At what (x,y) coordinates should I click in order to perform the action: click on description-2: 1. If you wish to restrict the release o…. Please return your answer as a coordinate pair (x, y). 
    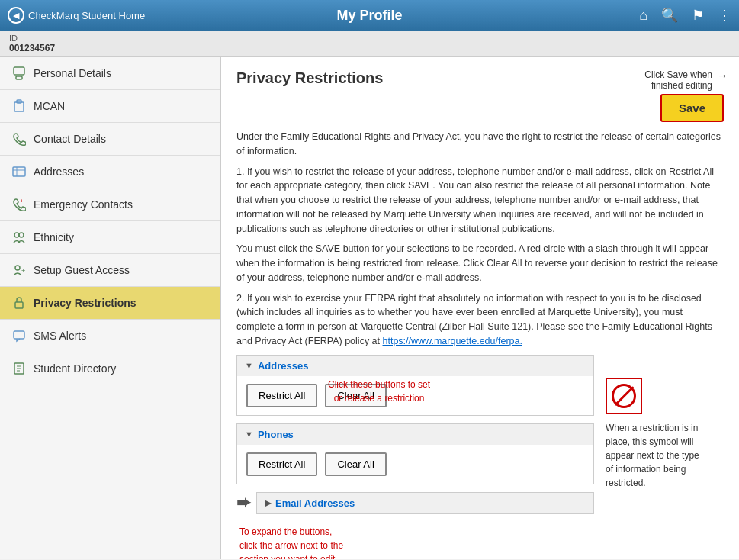
    Looking at the image, I should click on (480, 201).